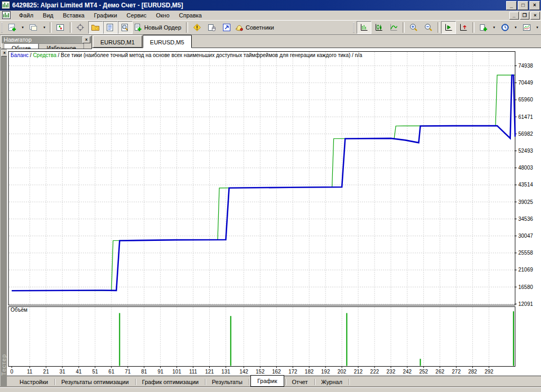 This screenshot has width=541, height=392. Describe the element at coordinates (516, 27) in the screenshot. I see `periods-dropdown: ▼` at that location.